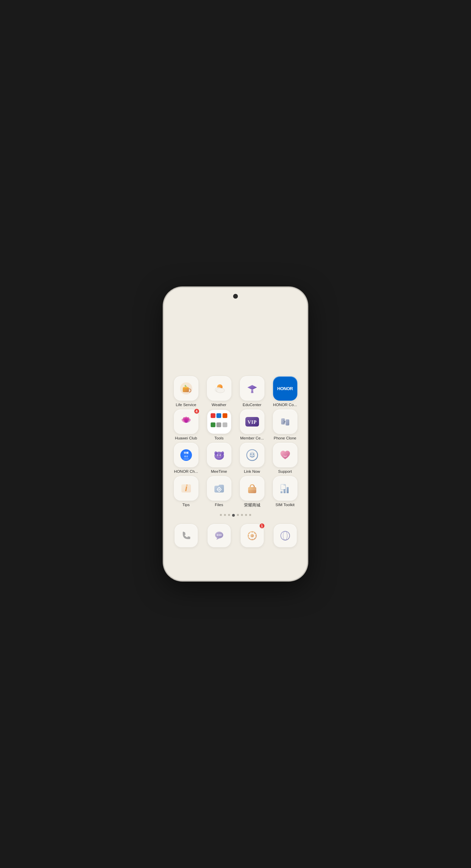 Image resolution: width=471 pixels, height=868 pixels. I want to click on app-phone-clone: Phone Clone, so click(285, 425).